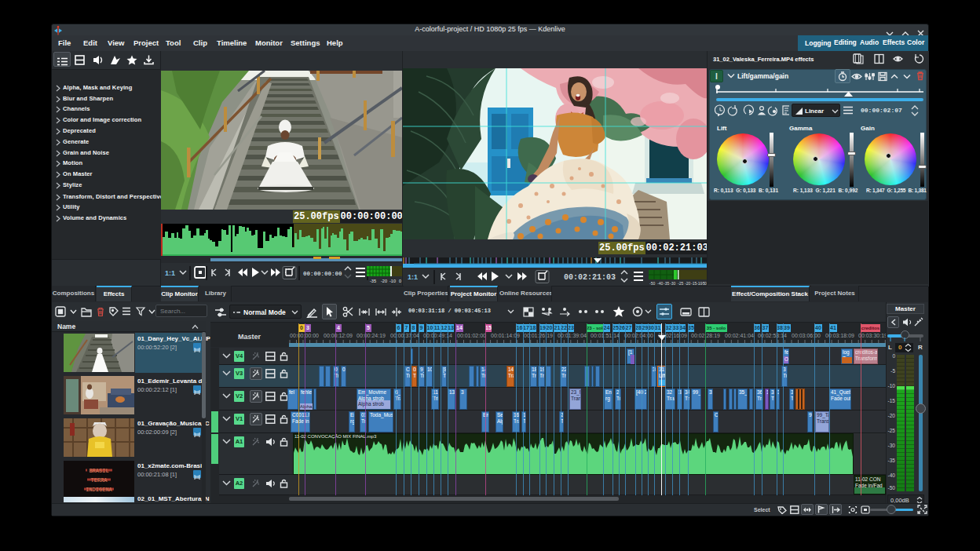 The image size is (980, 551). What do you see at coordinates (99, 490) in the screenshot?
I see `svg-text: INDIGENA` at bounding box center [99, 490].